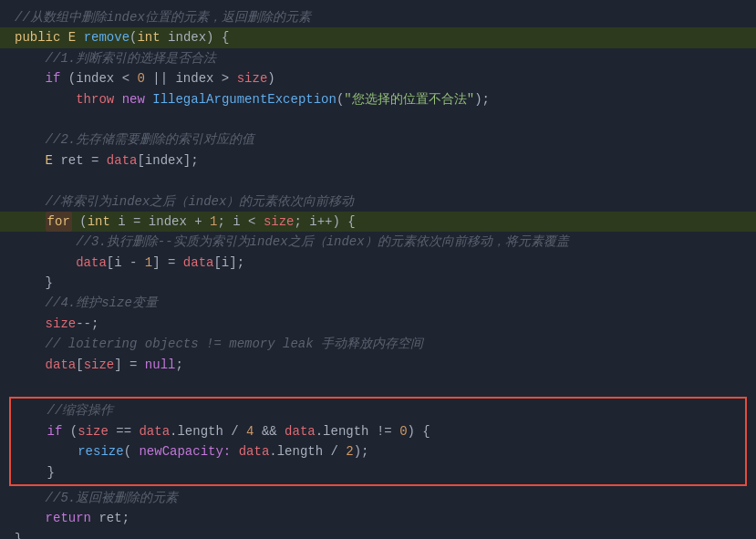  I want to click on comment-text: //将索引为index之后（index）的元素依次向前移动, so click(184, 202).